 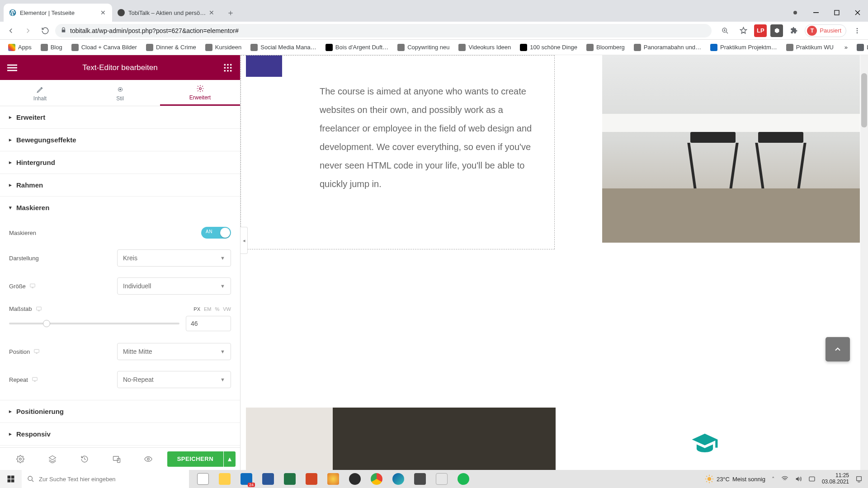 What do you see at coordinates (11, 479) in the screenshot?
I see `start-button` at bounding box center [11, 479].